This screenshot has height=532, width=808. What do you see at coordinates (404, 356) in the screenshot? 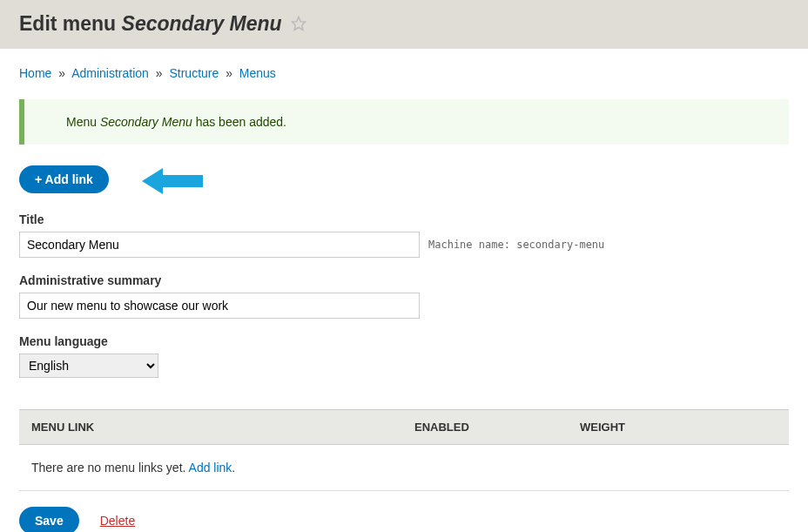
I see `form-group-language: Menu language English` at bounding box center [404, 356].